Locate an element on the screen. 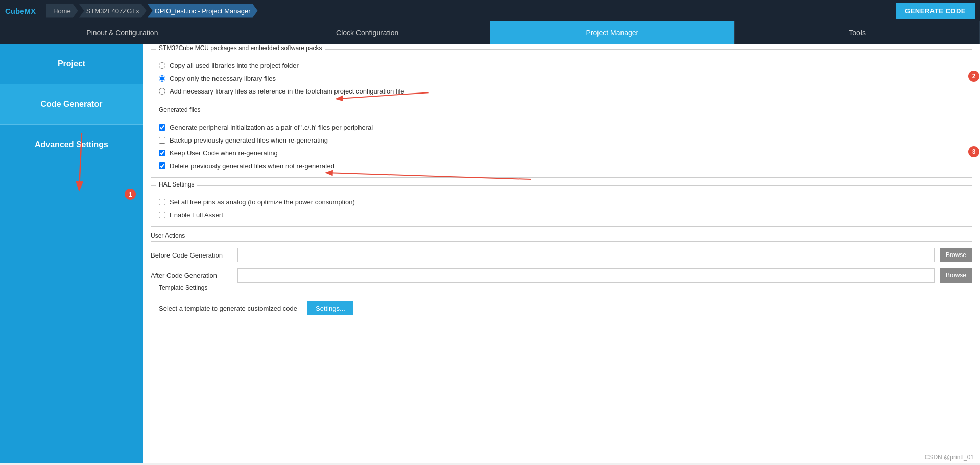 This screenshot has height=465, width=980. action-row-after: After Code Generation Browse is located at coordinates (562, 275).